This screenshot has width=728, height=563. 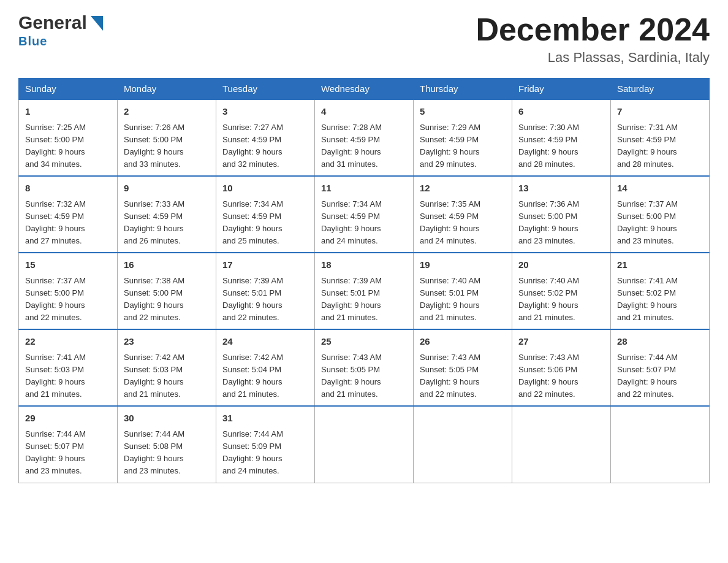 What do you see at coordinates (364, 215) in the screenshot?
I see `calendar-cell: 11Sunrise: 7:34 AM Sunset: 4:59 PM Dayli…` at bounding box center [364, 215].